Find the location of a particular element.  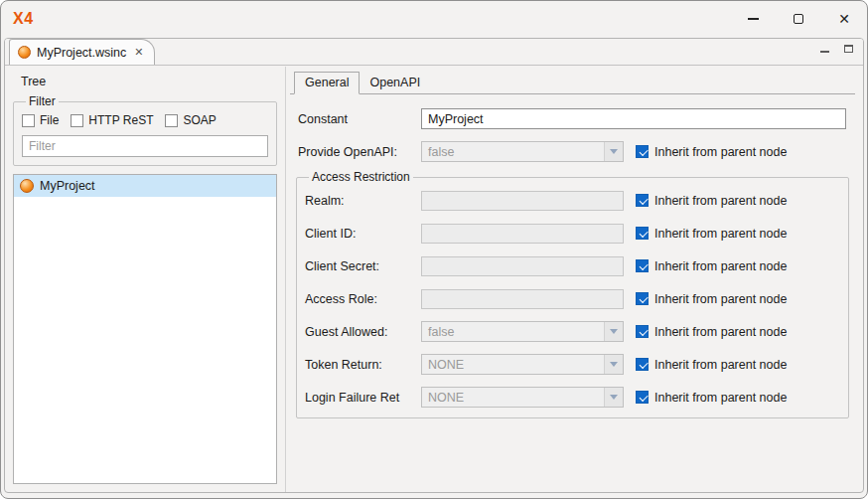

minimize-view-icon is located at coordinates (824, 52).